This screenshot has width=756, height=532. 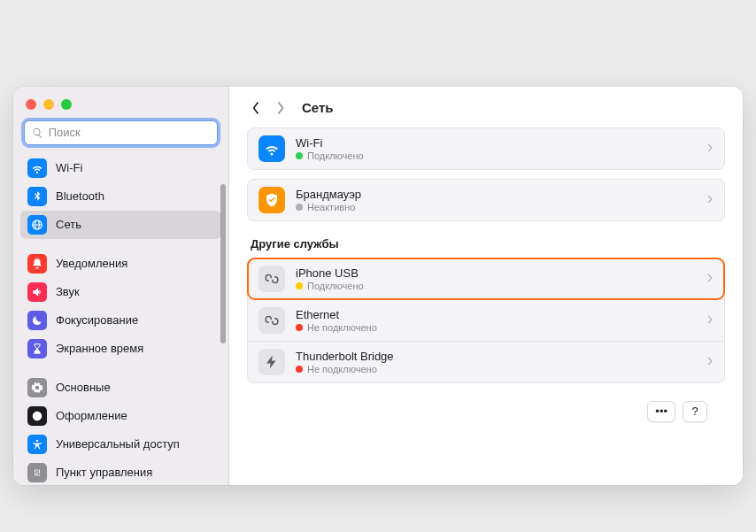 I want to click on sidebar-scrollbar, so click(x=223, y=264).